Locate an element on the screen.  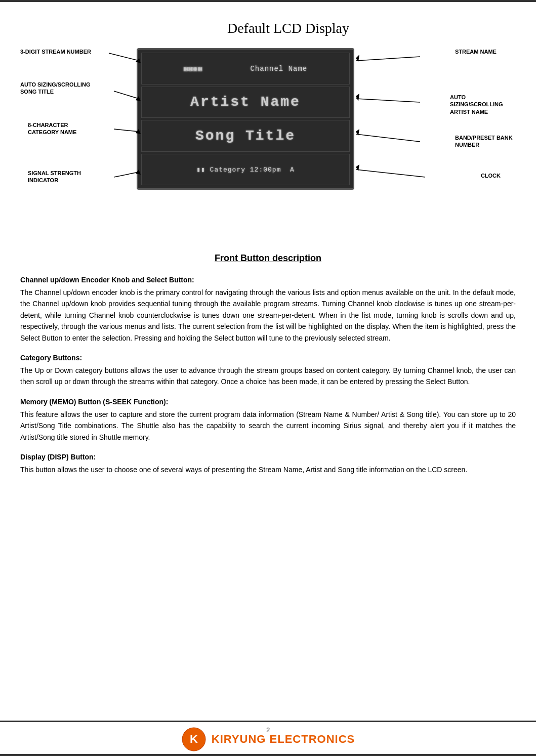
label-clock: CLOCK is located at coordinates (491, 176).